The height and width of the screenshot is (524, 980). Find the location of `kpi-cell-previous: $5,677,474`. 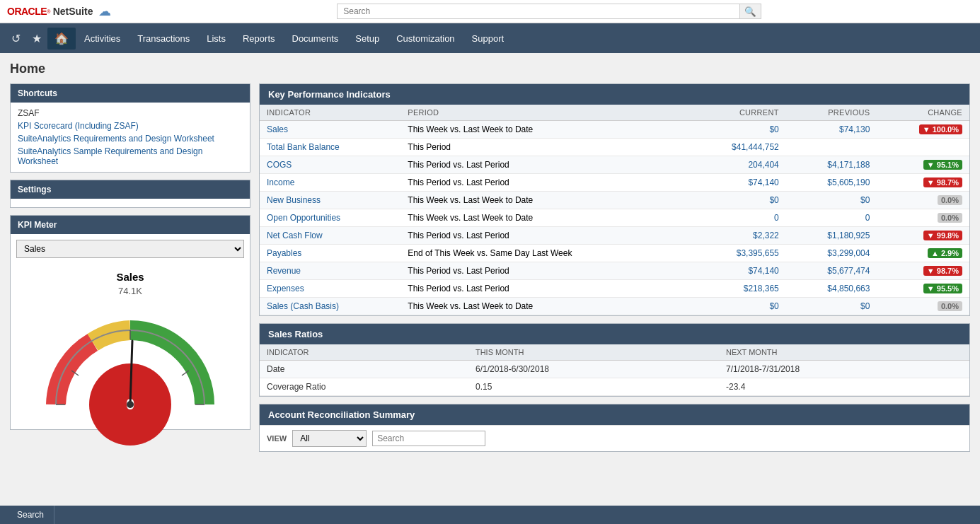

kpi-cell-previous: $5,677,474 is located at coordinates (832, 272).